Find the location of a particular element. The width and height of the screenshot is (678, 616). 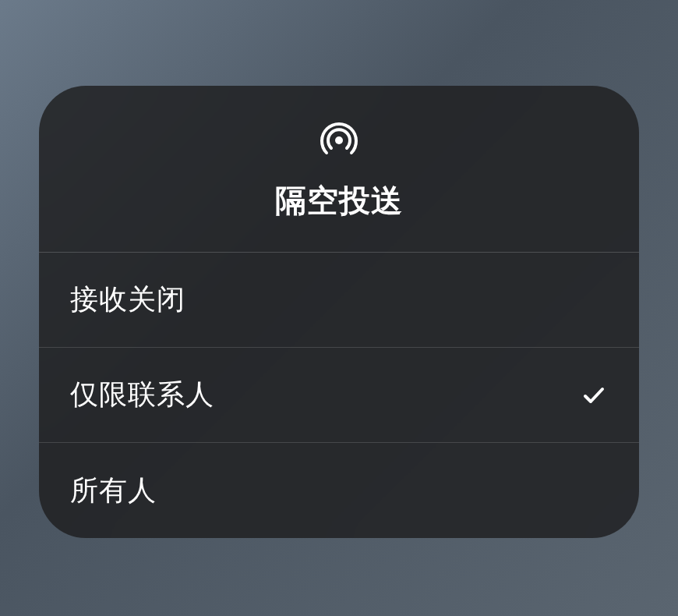

option-contacts-only: 仅限联系人 is located at coordinates (339, 395).